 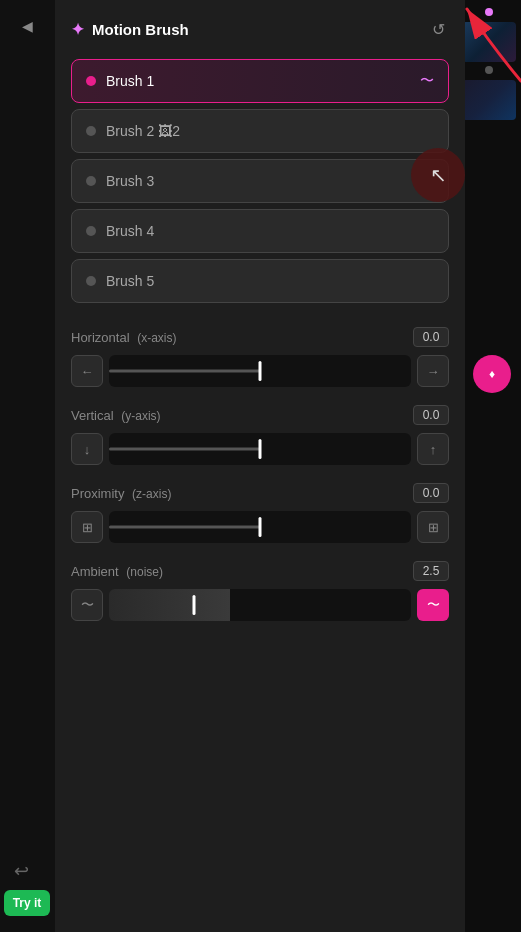 I want to click on left-sidebar: ◀ Try it ↩, so click(x=28, y=466).